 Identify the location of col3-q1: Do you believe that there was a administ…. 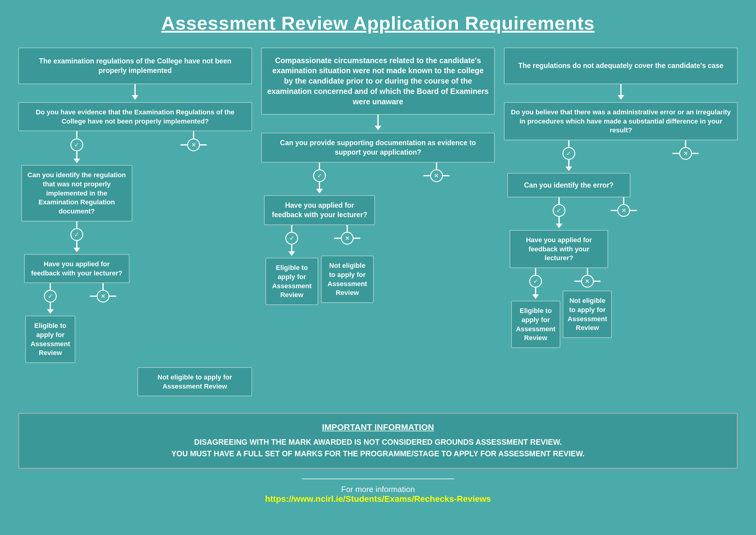
(621, 121).